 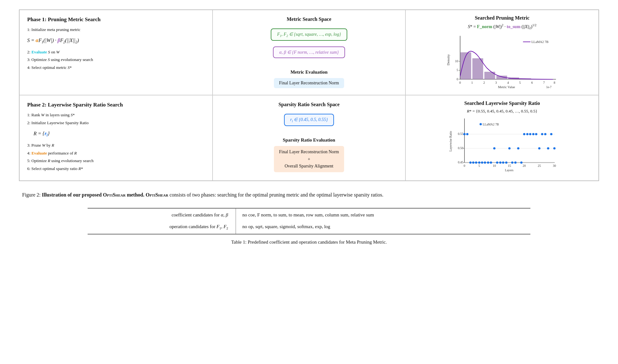 I want to click on searched-pruning-metric-cell: Searched Pruning Metric S* = F_norm (|W|…, so click(x=502, y=52).